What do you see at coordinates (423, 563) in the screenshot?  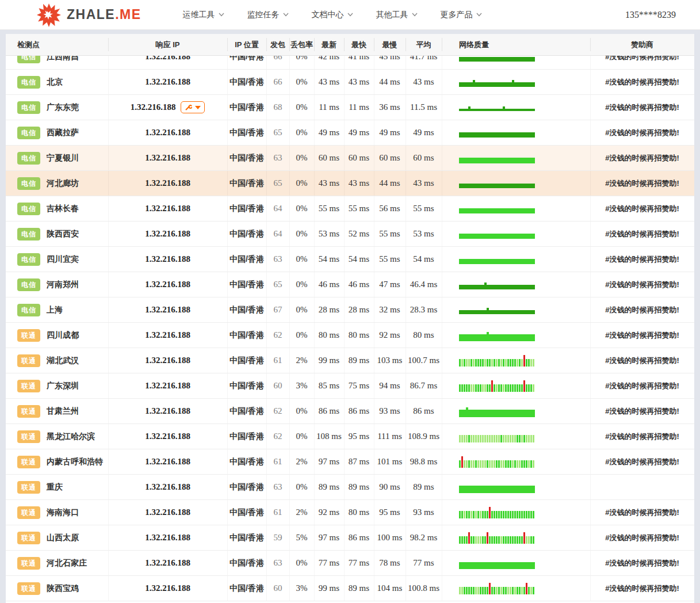 I see `average-latency-value: 77 ms` at bounding box center [423, 563].